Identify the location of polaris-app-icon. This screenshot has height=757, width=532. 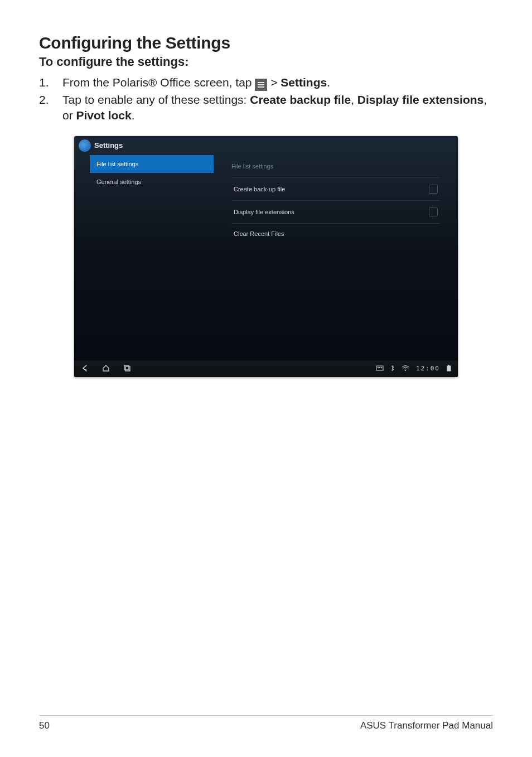
(85, 146).